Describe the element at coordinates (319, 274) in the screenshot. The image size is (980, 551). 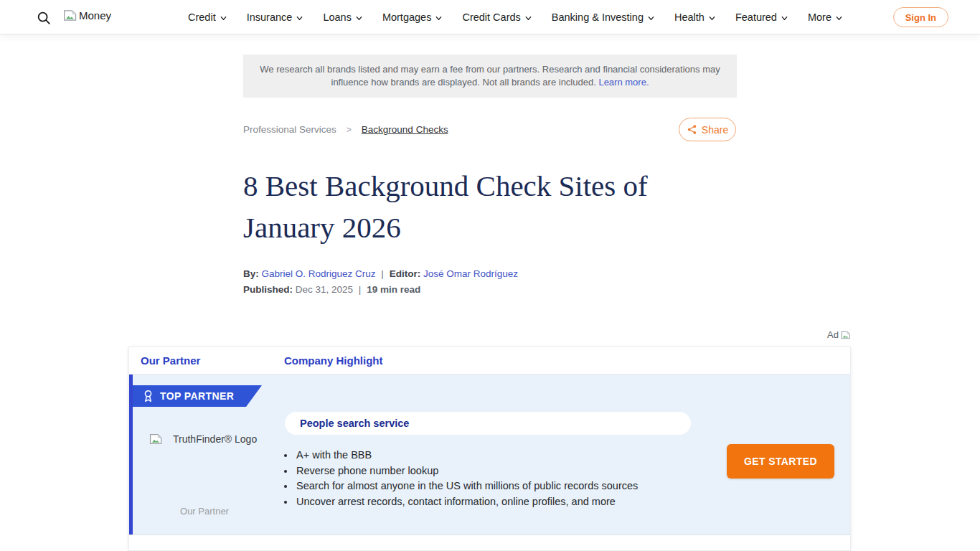
I see `author-link: Gabriel O. Rodriguez Cruz` at that location.